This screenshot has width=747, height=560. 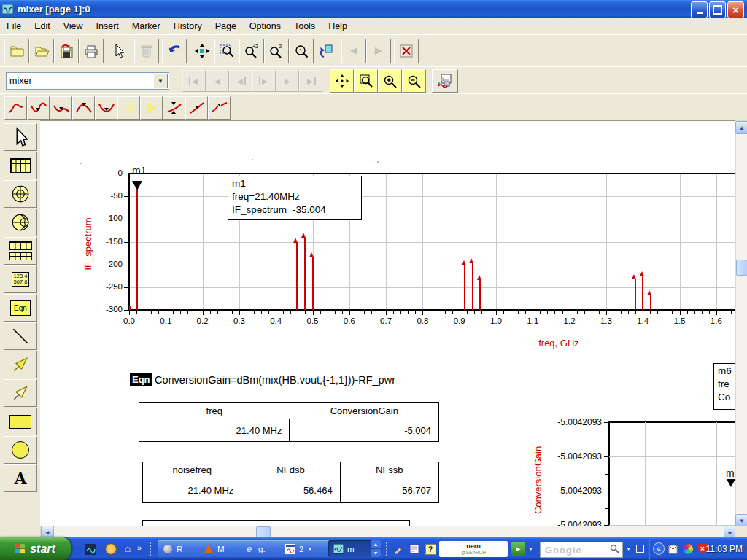 What do you see at coordinates (741, 324) in the screenshot?
I see `vertical-scrollbar: ▲ ▼` at bounding box center [741, 324].